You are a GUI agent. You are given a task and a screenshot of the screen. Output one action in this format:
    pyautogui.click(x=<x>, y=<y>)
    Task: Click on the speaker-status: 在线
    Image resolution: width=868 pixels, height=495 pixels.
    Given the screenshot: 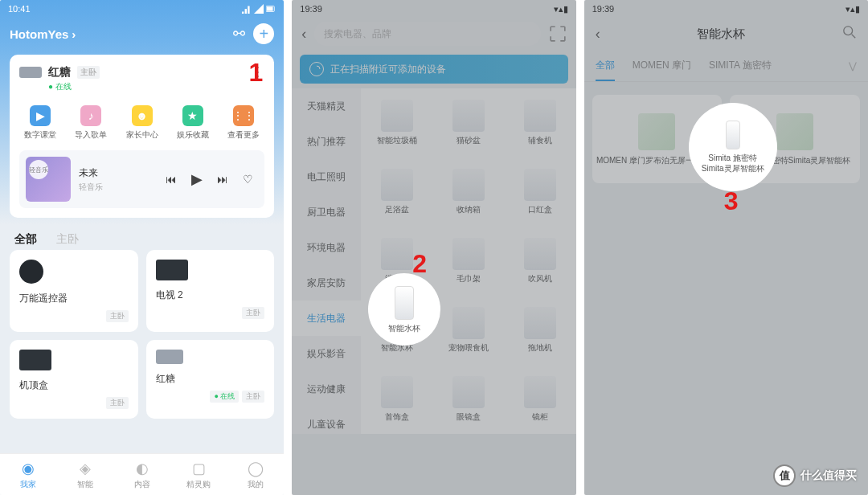 What is the action you would take?
    pyautogui.click(x=156, y=87)
    